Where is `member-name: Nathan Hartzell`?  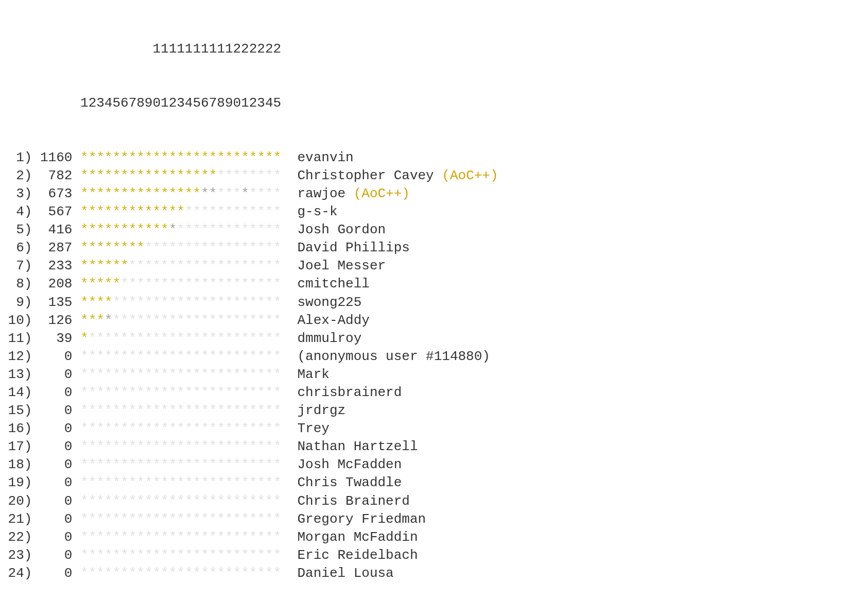 member-name: Nathan Hartzell is located at coordinates (357, 447).